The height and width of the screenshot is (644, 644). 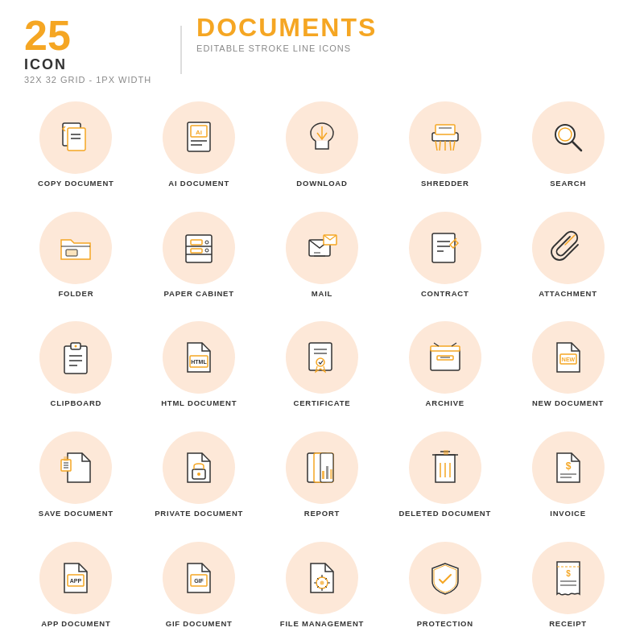 What do you see at coordinates (199, 468) in the screenshot?
I see `icon-bg-private-document` at bounding box center [199, 468].